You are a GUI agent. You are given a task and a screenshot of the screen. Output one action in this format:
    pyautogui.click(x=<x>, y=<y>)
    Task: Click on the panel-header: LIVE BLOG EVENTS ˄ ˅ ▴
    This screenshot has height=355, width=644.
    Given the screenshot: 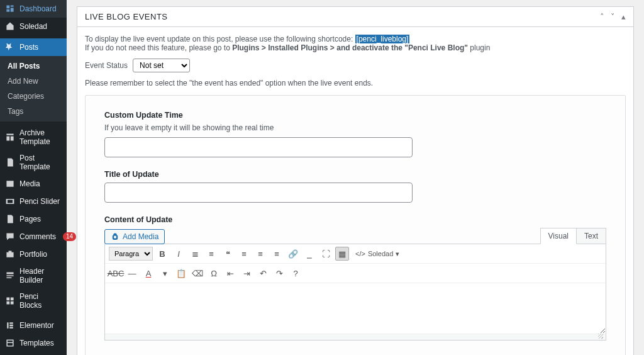 What is the action you would take?
    pyautogui.click(x=355, y=17)
    